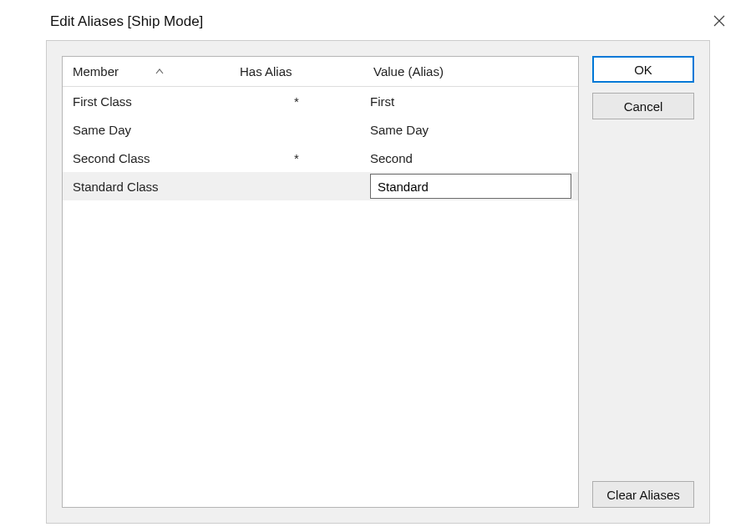 This screenshot has height=532, width=756. What do you see at coordinates (160, 72) in the screenshot?
I see `sort-asc-icon` at bounding box center [160, 72].